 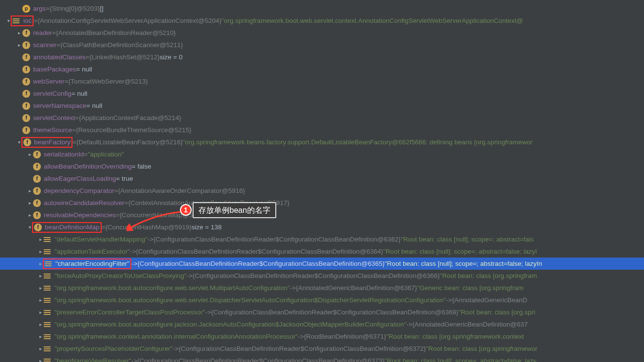 What do you see at coordinates (79, 190) in the screenshot?
I see `variable-name: dependencyComparator` at bounding box center [79, 190].